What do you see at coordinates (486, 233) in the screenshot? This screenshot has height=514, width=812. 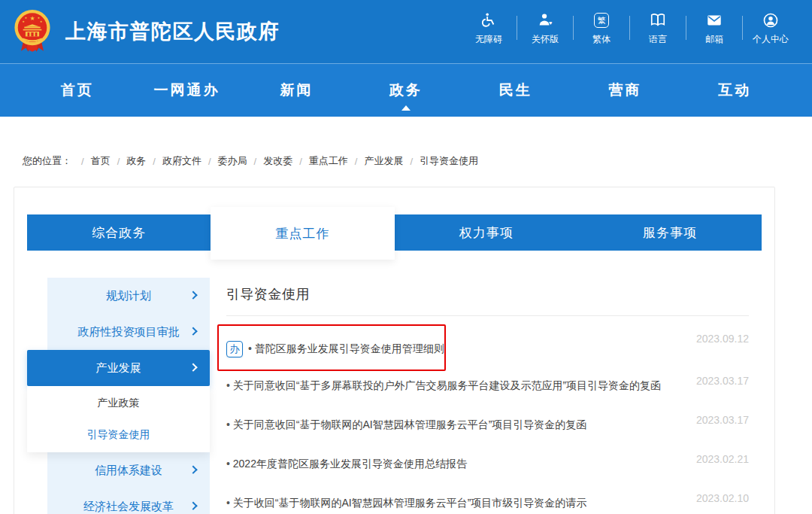 I see `tab-power-items: 权力事项` at bounding box center [486, 233].